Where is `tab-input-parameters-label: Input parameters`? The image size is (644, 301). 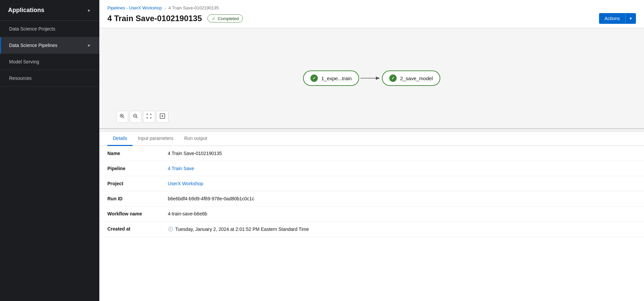 tab-input-parameters-label: Input parameters is located at coordinates (156, 138).